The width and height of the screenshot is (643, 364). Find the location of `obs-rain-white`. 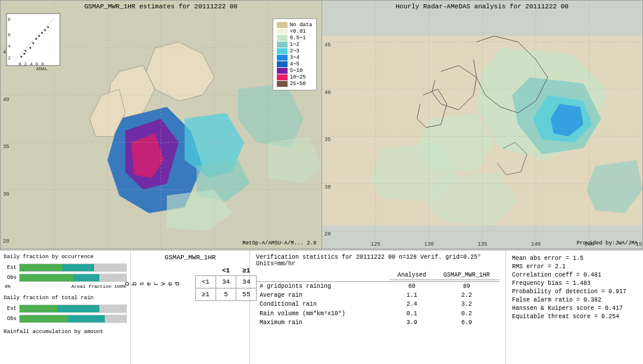

obs-rain-white is located at coordinates (116, 319).